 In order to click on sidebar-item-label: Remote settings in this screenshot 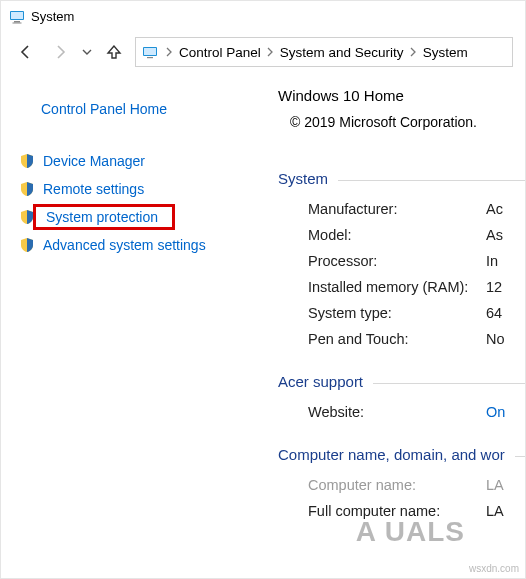, I will do `click(94, 189)`.